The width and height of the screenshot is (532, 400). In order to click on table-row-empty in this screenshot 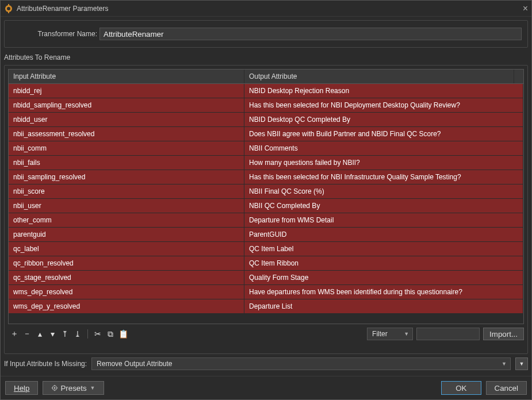, I will do `click(266, 317)`.